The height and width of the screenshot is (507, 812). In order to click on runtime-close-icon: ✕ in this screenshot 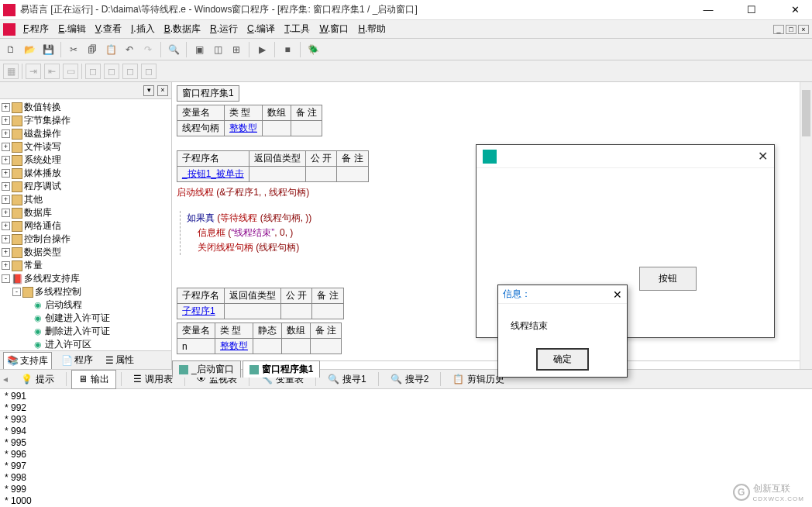, I will do `click(762, 157)`.